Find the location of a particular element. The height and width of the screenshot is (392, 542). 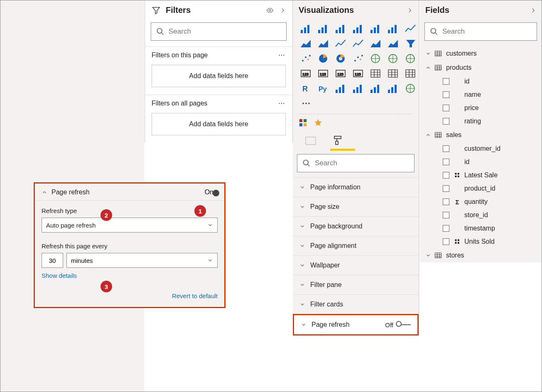

format-item-filter-cards: Filter cards is located at coordinates (356, 304).